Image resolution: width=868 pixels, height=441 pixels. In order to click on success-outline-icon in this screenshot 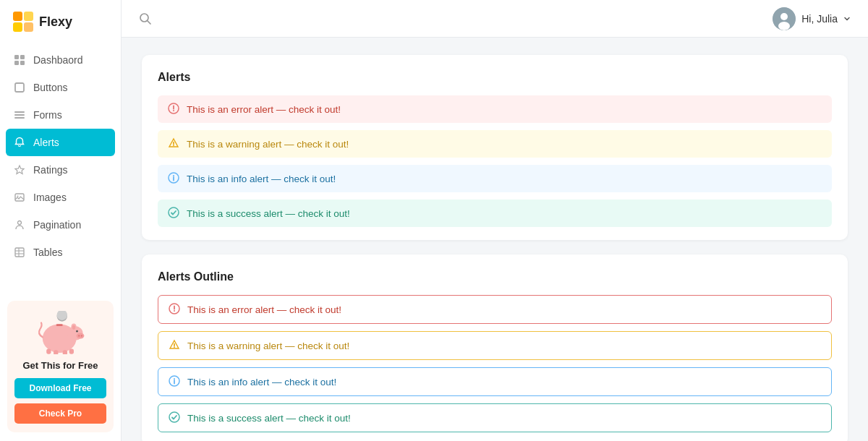, I will do `click(174, 418)`.